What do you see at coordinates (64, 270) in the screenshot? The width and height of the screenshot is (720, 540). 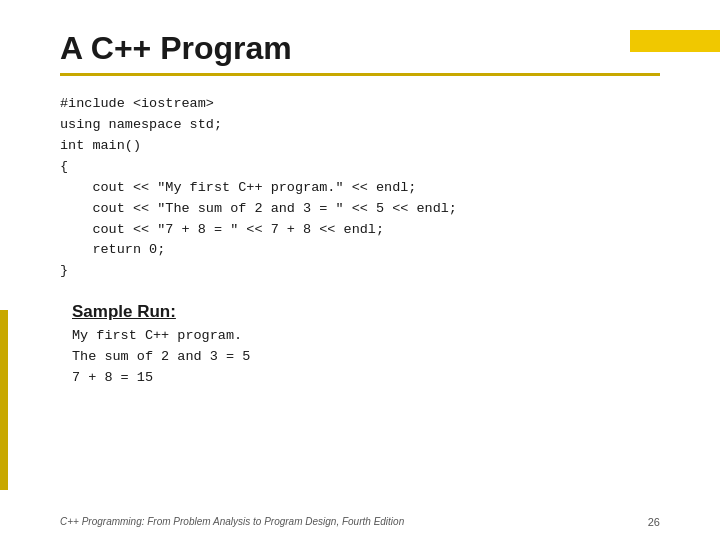 I see `code-line-9: }` at bounding box center [64, 270].